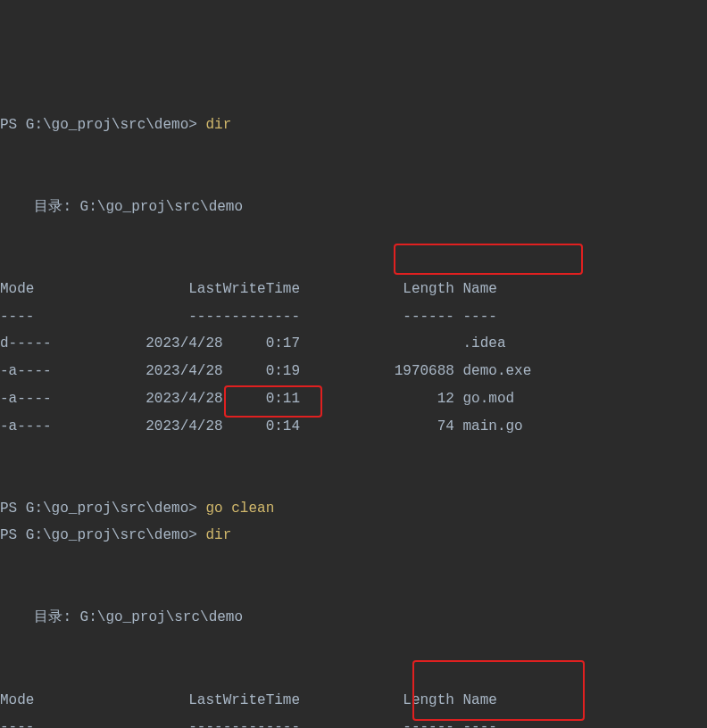 Image resolution: width=707 pixels, height=728 pixels. I want to click on command-go-clean: go clean, so click(239, 509).